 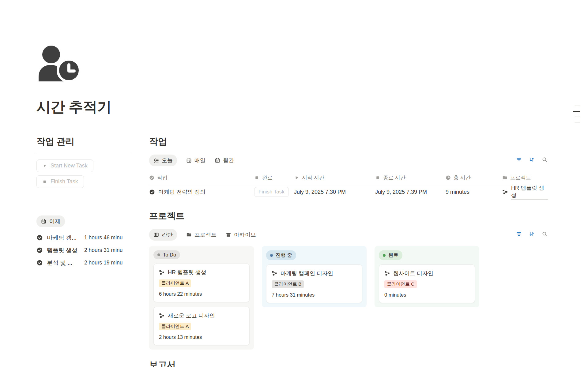 I want to click on tab-archive: 아카이브, so click(x=241, y=235).